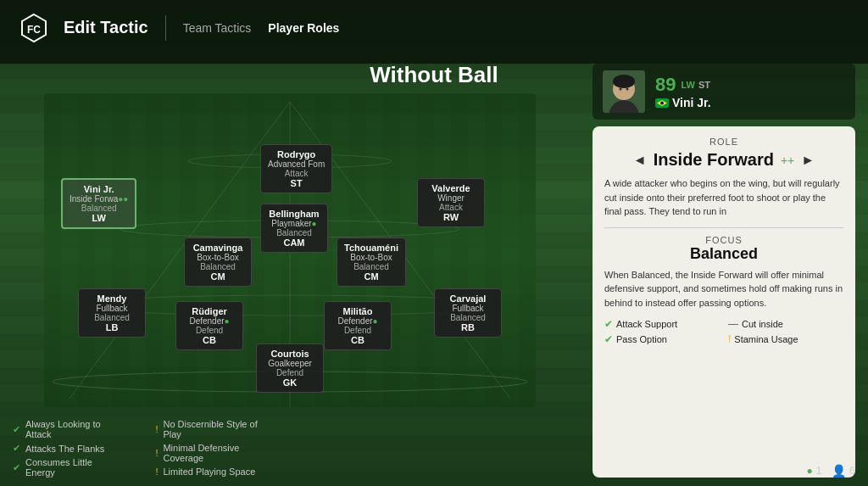 The height and width of the screenshot is (486, 868). I want to click on rating-value: 1, so click(819, 471).